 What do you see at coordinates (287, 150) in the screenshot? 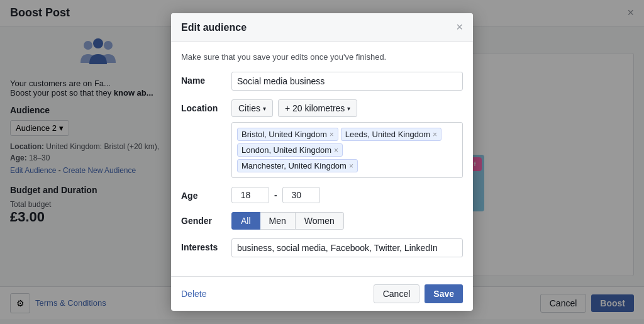
I see `tag-london-label: London, United Kingdom` at bounding box center [287, 150].